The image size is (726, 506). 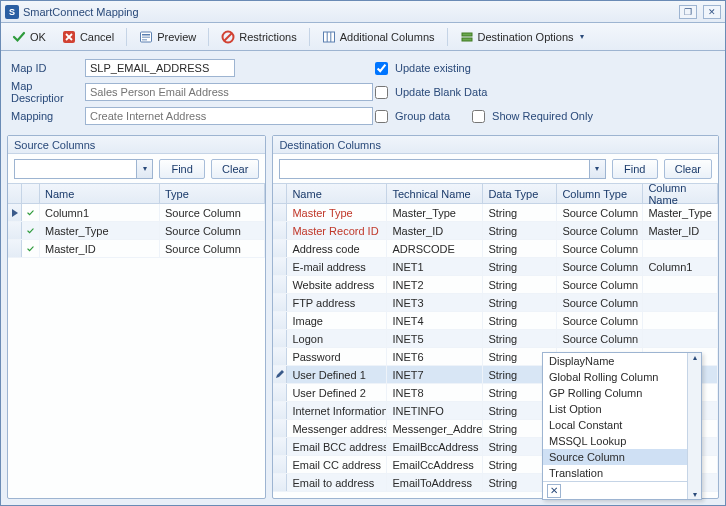 I want to click on cell-tech: INET6, so click(x=435, y=356).